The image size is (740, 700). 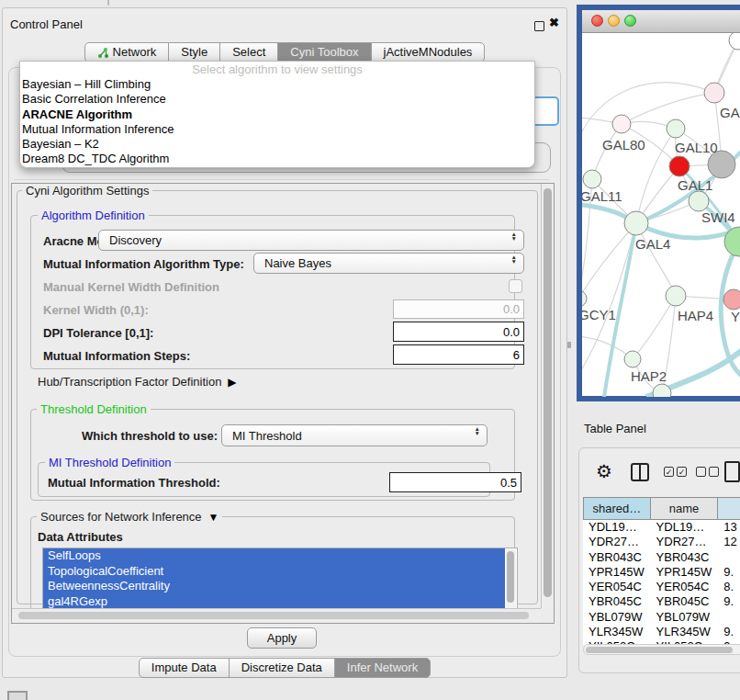 I want to click on tab-network: Network, so click(x=127, y=52).